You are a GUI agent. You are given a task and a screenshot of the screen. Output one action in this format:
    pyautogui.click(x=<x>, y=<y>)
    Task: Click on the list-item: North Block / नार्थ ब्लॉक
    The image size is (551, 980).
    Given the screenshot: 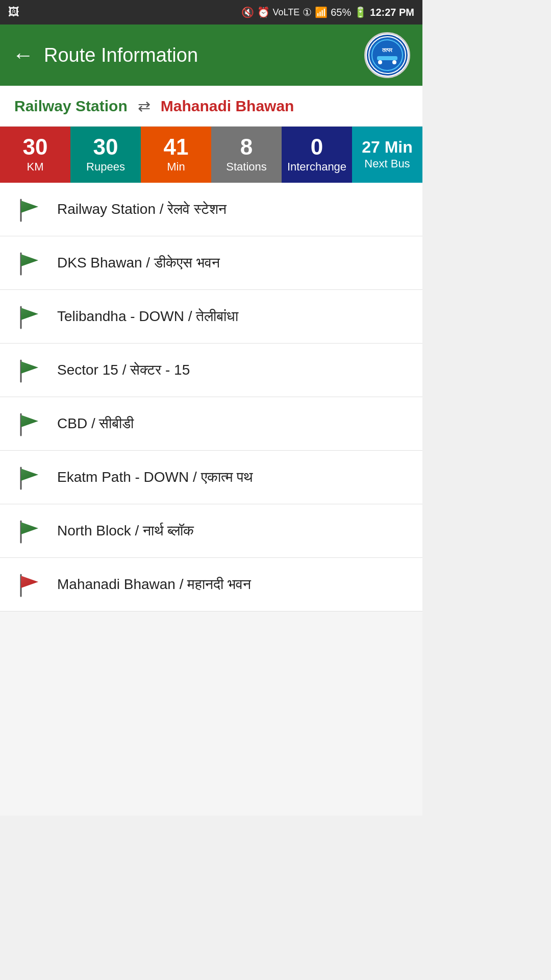 What is the action you would take?
    pyautogui.click(x=211, y=531)
    